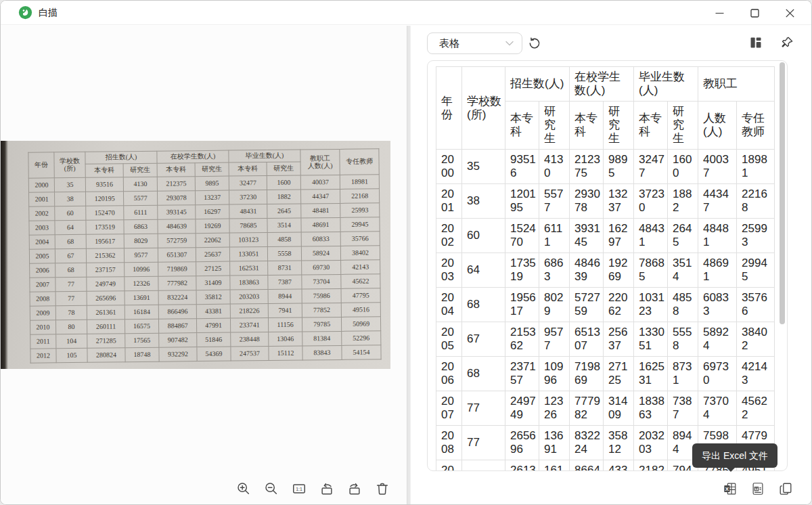 The height and width of the screenshot is (505, 812). Describe the element at coordinates (327, 489) in the screenshot. I see `rotate-left-button` at that location.